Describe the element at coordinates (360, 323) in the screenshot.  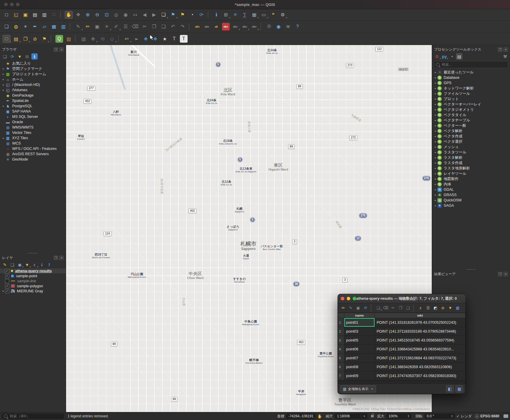
I see `name-cell: point01` at that location.